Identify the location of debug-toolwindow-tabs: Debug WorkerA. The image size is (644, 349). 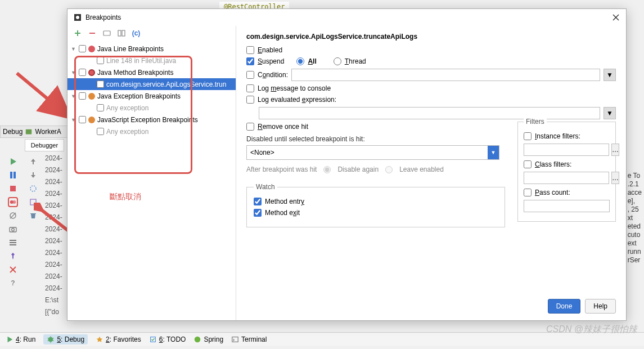
(35, 132).